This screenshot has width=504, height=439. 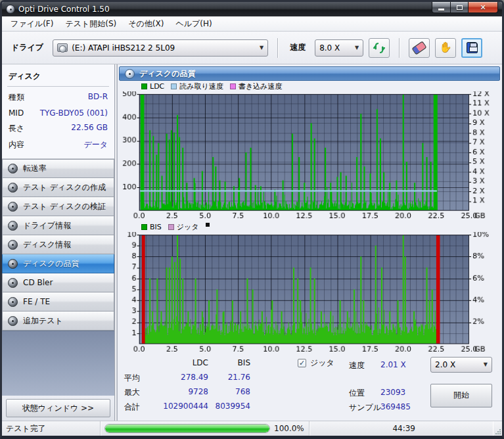 I want to click on save-button, so click(x=472, y=48).